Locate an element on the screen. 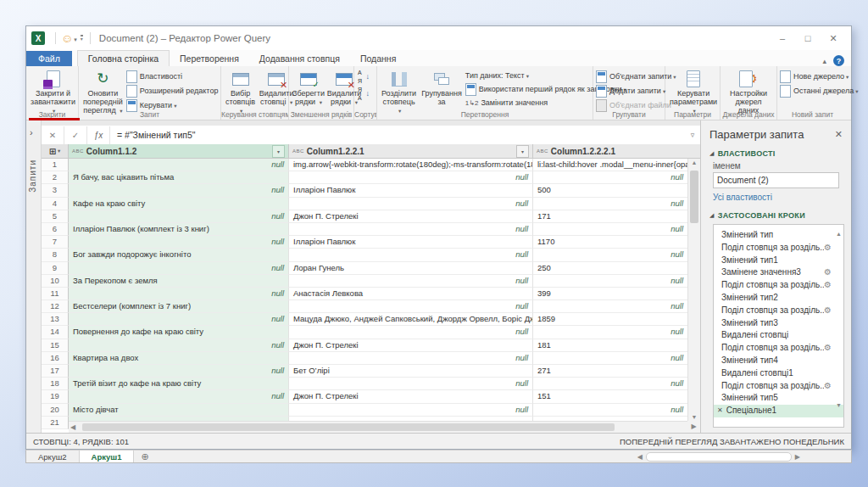 Image resolution: width=868 pixels, height=487 pixels. help-button: ? is located at coordinates (839, 61).